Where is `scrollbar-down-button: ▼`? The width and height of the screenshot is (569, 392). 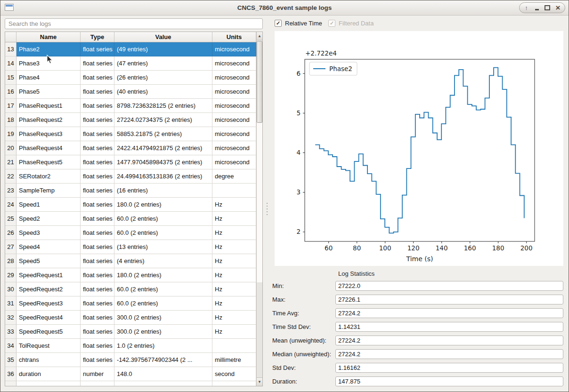
scrollbar-down-button: ▼ is located at coordinates (260, 382).